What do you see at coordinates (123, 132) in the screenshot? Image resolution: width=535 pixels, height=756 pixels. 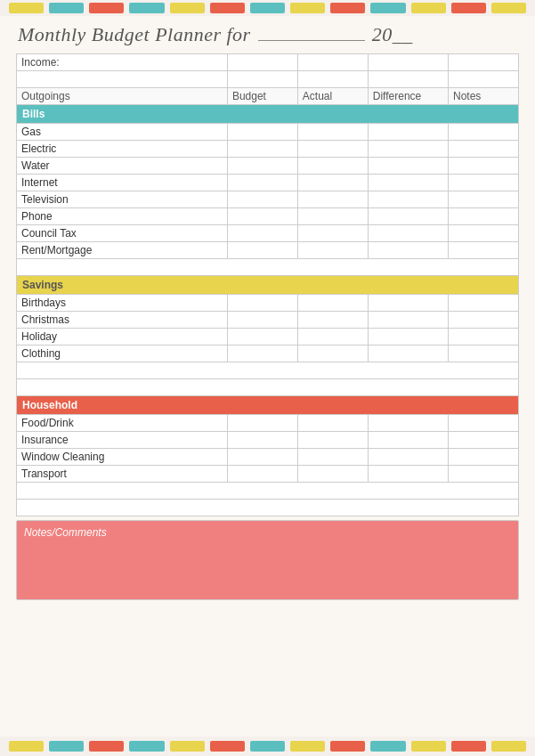 I see `gas-label: Gas` at bounding box center [123, 132].